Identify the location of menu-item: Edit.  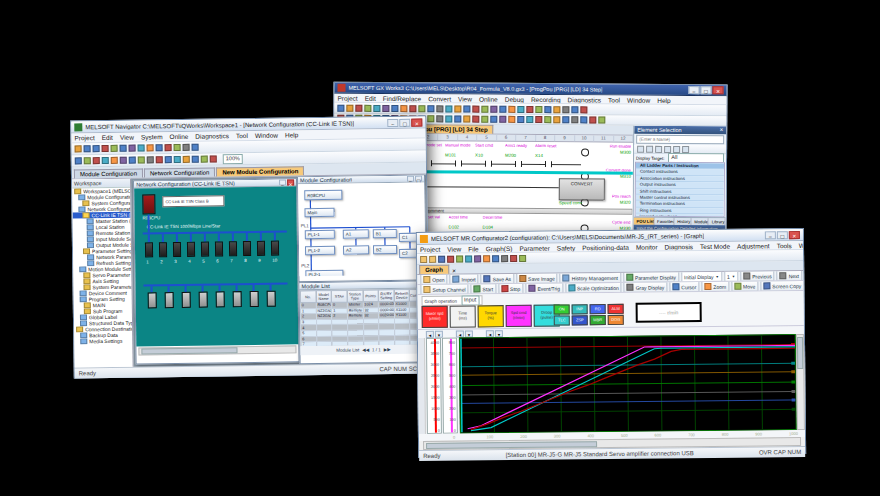
(370, 98).